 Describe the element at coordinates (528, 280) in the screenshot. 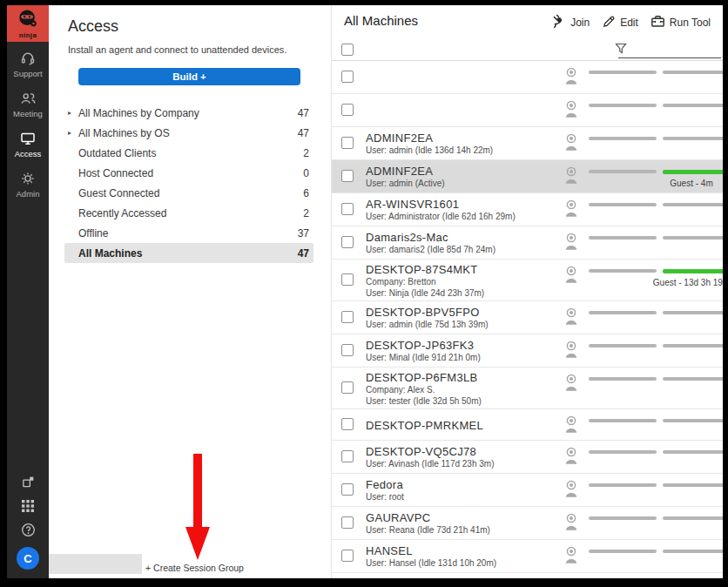

I see `machine-row: DESKTOP-87S4MKT Company: BrettonUser: Ni…` at that location.